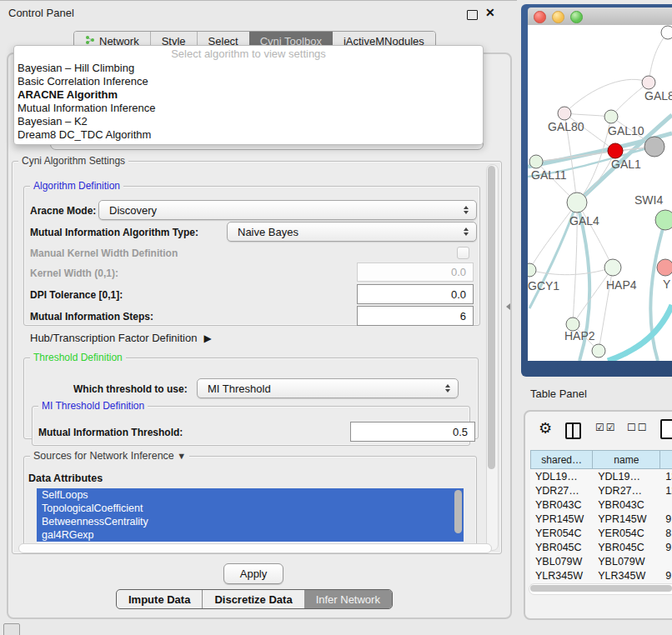  I want to click on network-node-label: GAL10, so click(626, 131).